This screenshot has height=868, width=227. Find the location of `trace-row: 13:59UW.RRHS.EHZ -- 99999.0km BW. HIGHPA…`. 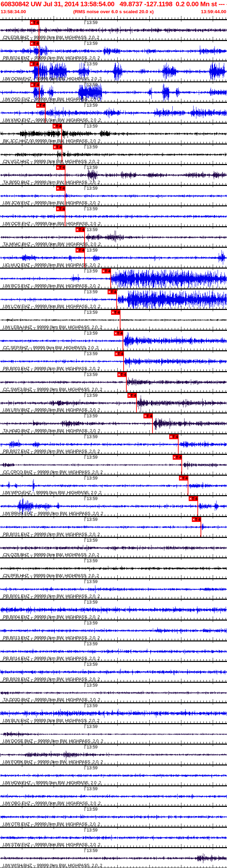

trace-row: 13:59UW.RRHS.EHZ -- 99999.0km BW. HIGHPA… is located at coordinates (114, 506).